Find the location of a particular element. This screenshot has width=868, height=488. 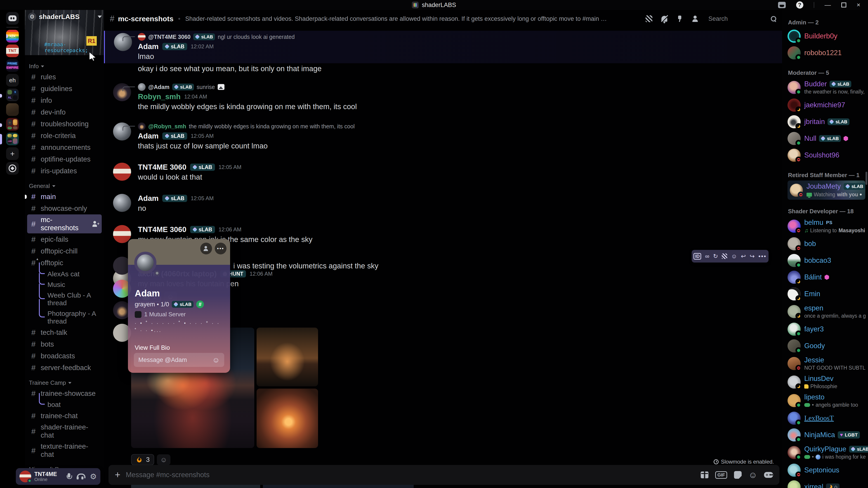

member-row: jaekmichie97 is located at coordinates (827, 105).